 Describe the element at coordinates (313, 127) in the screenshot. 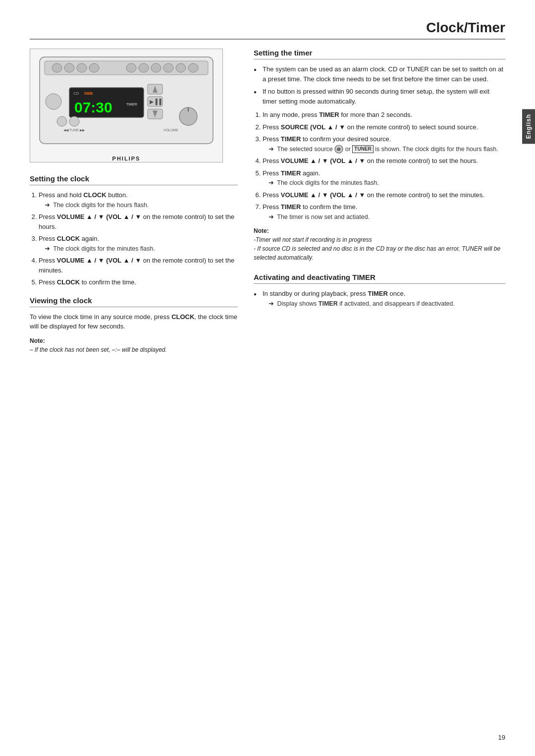

I see `source-bold-2: SOURCE (VOL ▲ / ▼` at that location.